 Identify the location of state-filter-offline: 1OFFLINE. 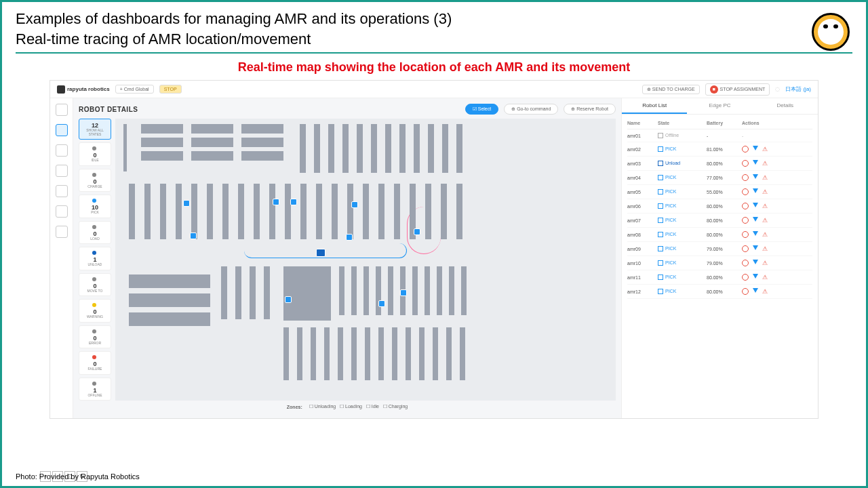
(95, 389).